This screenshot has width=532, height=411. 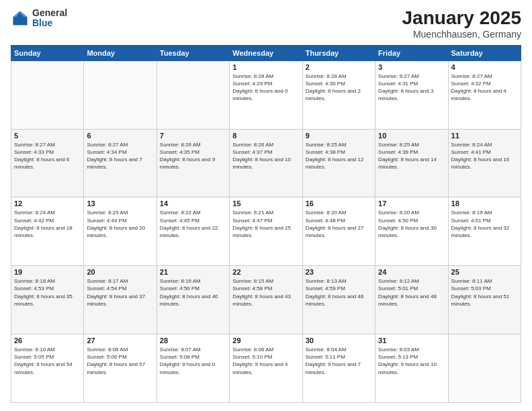 What do you see at coordinates (412, 52) in the screenshot?
I see `col-friday: Friday` at bounding box center [412, 52].